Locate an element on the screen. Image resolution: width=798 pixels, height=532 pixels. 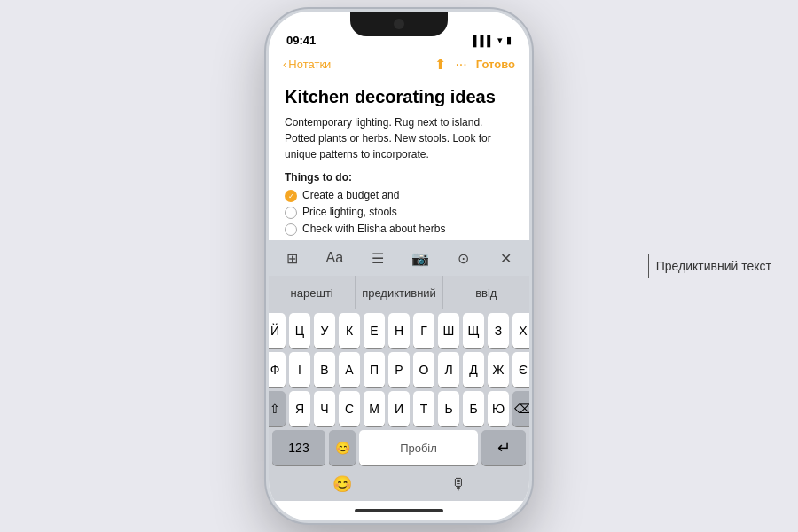
key-ю: Ю is located at coordinates (498, 409).